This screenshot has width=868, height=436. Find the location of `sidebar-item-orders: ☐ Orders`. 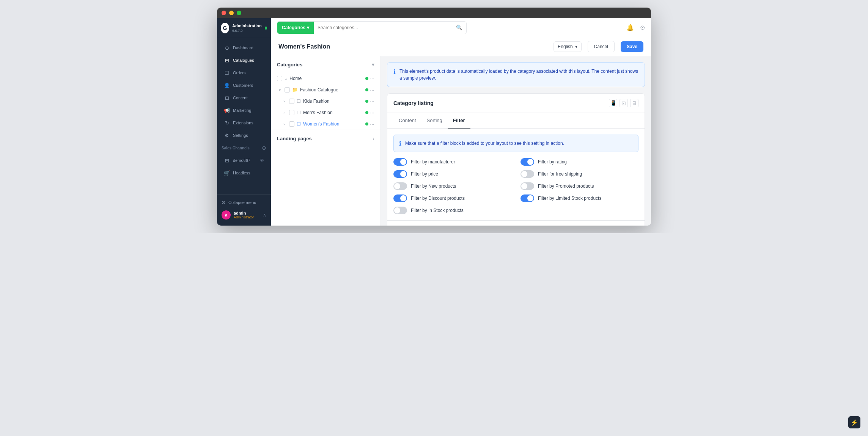

sidebar-item-orders: ☐ Orders is located at coordinates (244, 73).